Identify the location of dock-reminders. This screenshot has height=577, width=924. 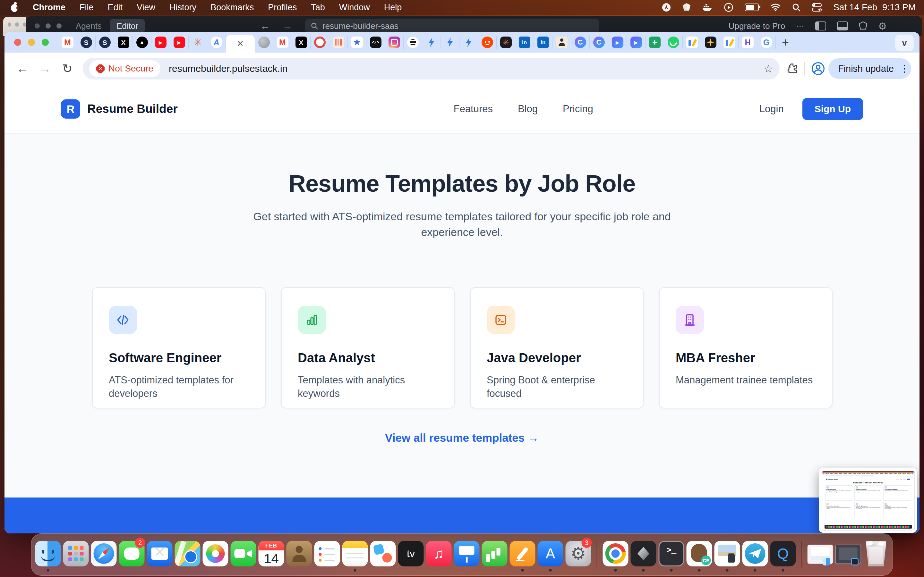
(327, 554).